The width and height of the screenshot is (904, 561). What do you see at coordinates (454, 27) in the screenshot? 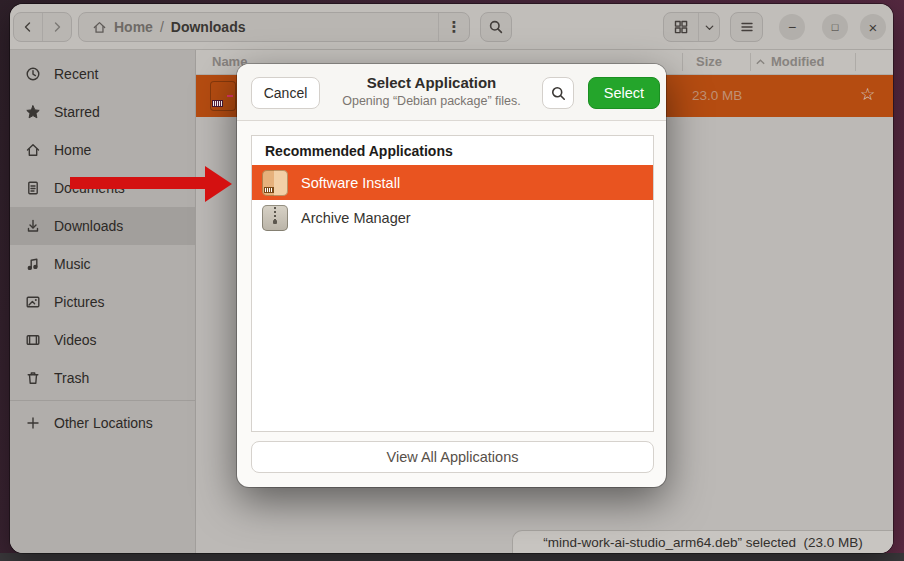
I see `menu-dots-icon: ⋮` at bounding box center [454, 27].